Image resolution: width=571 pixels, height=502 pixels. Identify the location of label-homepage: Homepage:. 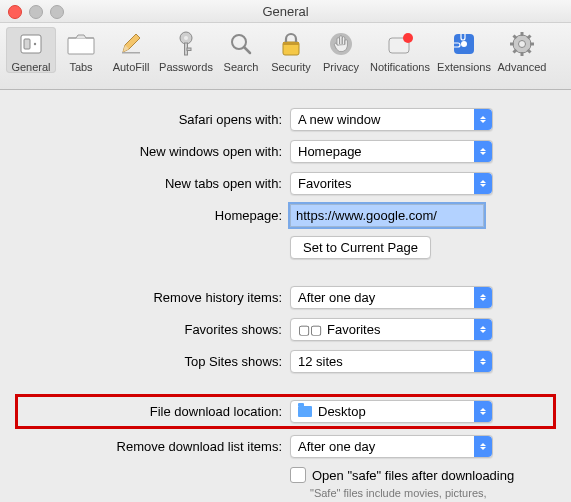
(155, 216).